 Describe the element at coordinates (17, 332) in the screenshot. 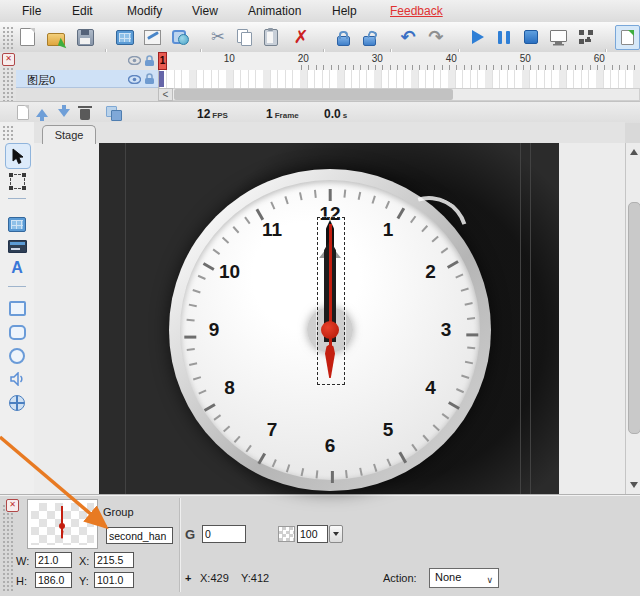

I see `rounded-rect-tool-button` at that location.